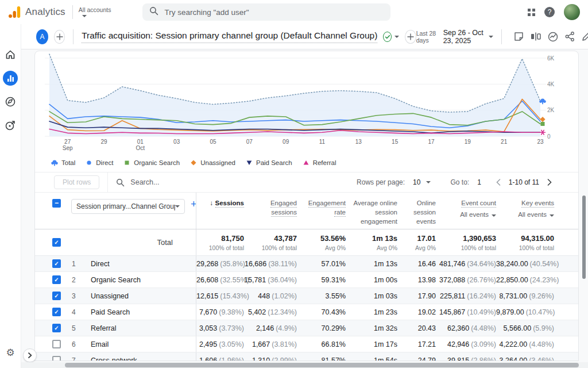 This screenshot has height=368, width=588. I want to click on table-row-unassigned: 3Unassigned12,615(15.43%)448(1.02%)3.55%…, so click(307, 296).